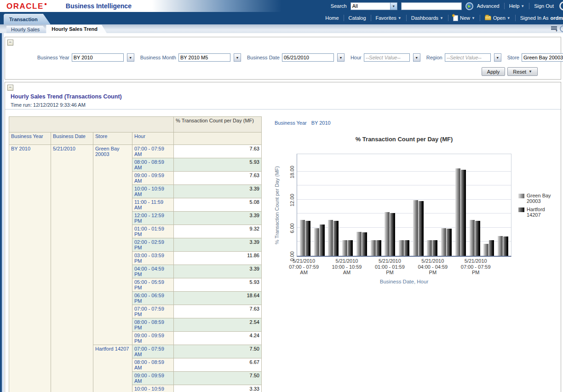 This screenshot has width=563, height=392. Describe the element at coordinates (218, 179) in the screenshot. I see `cell-value: 7.63` at that location.